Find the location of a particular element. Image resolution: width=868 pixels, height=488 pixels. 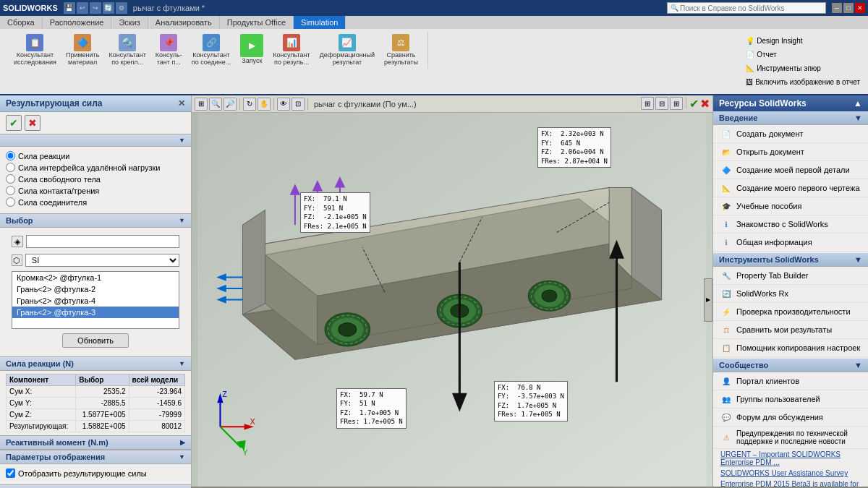

rp-item-user-groups: 👥 Группы пользователей is located at coordinates (791, 399).